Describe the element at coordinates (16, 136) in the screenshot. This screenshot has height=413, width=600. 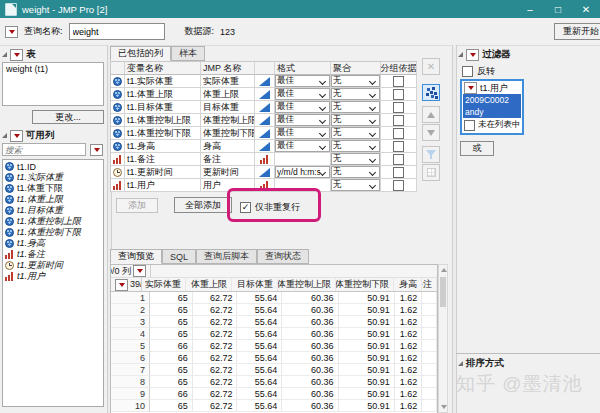
I see `available-columns-menu-button` at that location.